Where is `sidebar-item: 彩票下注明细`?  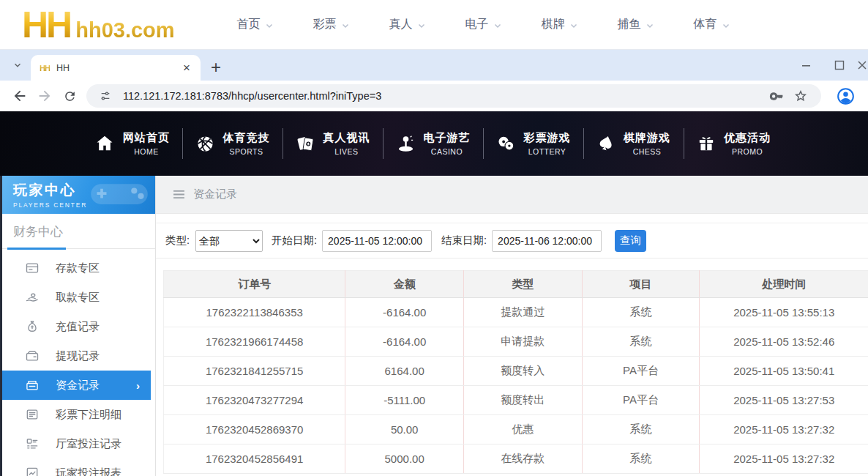
sidebar-item: 彩票下注明细 is located at coordinates (78, 414).